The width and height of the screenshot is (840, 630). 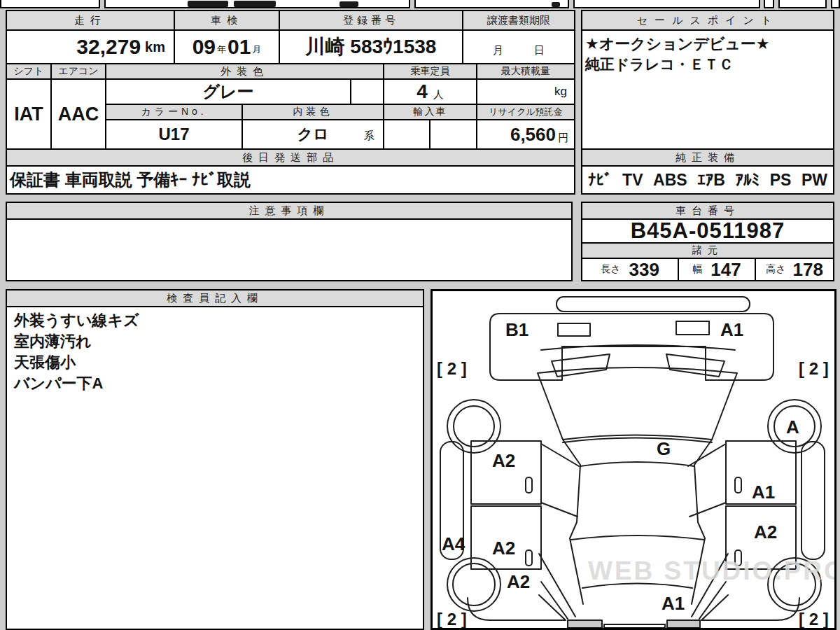 What do you see at coordinates (659, 64) in the screenshot?
I see `sales-point-line2: 純正ドラレコ・ＥＴＣ` at bounding box center [659, 64].